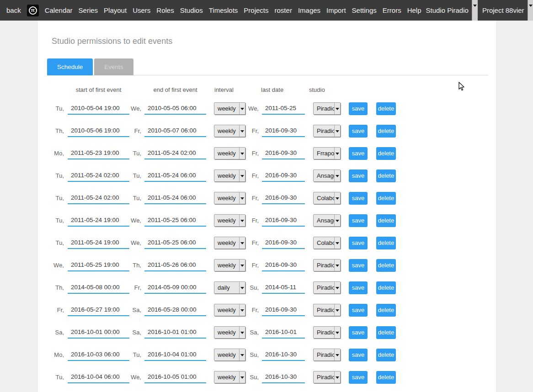  I want to click on nav-item-roster: roster, so click(283, 10).